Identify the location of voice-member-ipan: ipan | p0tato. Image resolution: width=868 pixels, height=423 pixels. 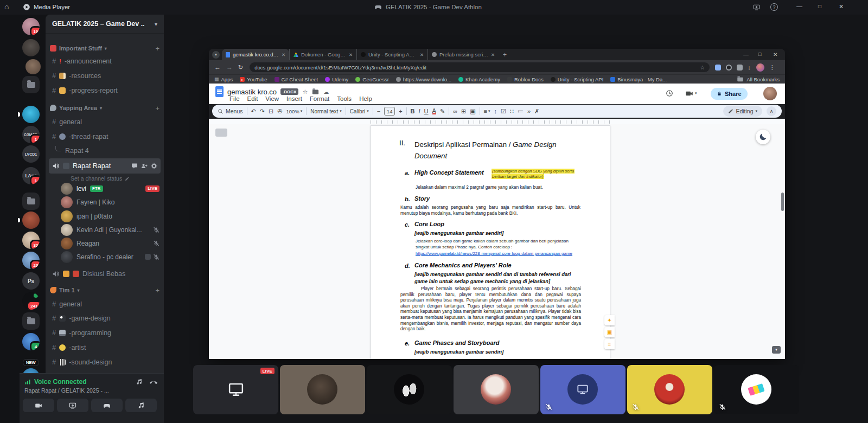
(110, 216).